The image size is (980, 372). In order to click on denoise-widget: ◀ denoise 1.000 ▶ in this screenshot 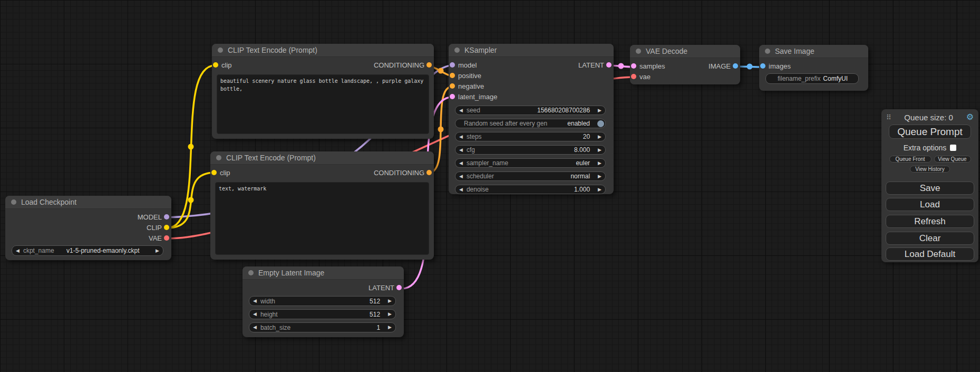, I will do `click(530, 189)`.